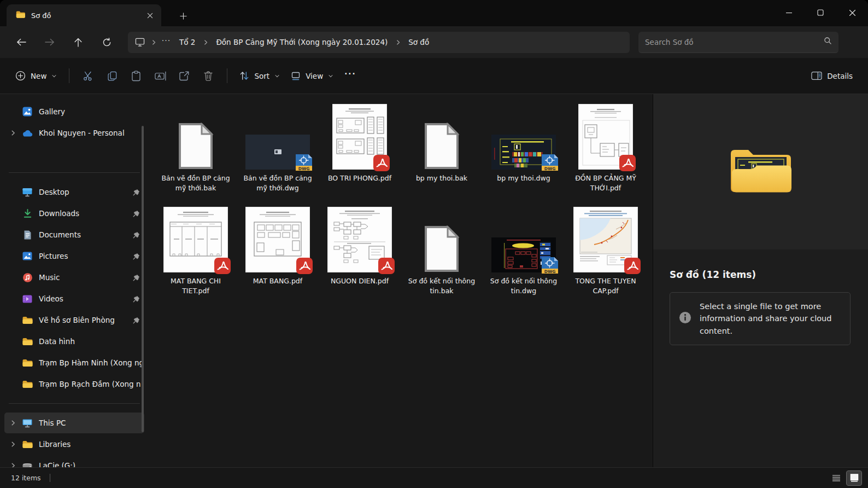 This screenshot has width=868, height=488. I want to click on more-options-button: ···, so click(350, 76).